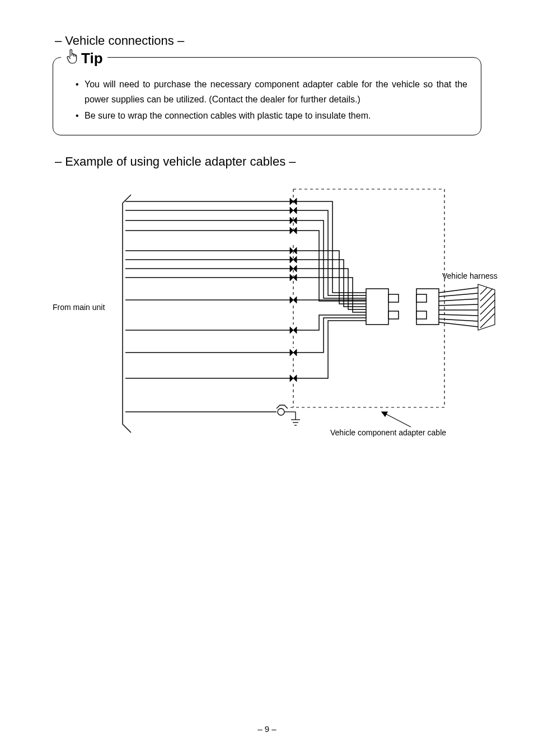  I want to click on section-title-vehicle-connections: – Vehicle connections –, so click(280, 41).